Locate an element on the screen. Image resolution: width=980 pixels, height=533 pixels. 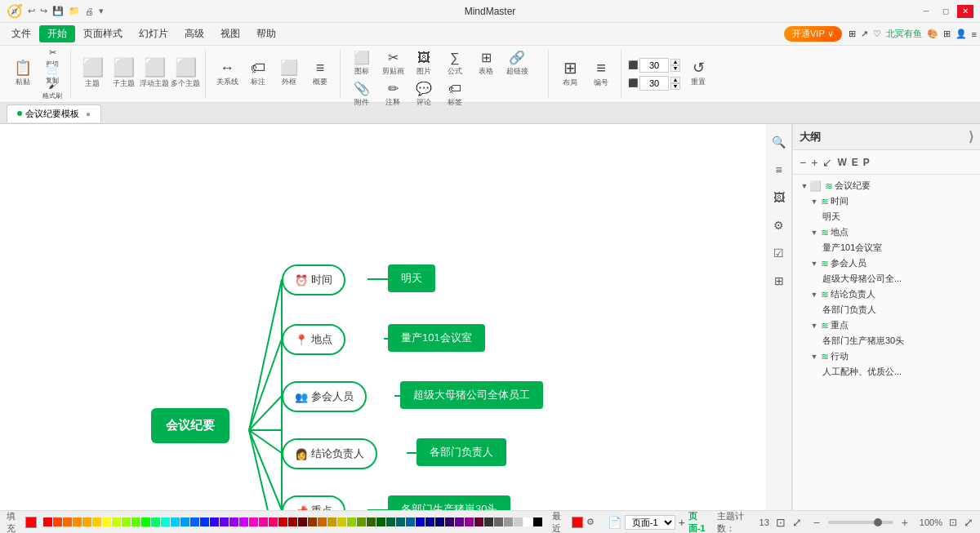
outline-item-key: ▼ ≋ 重点 is located at coordinates (887, 325).